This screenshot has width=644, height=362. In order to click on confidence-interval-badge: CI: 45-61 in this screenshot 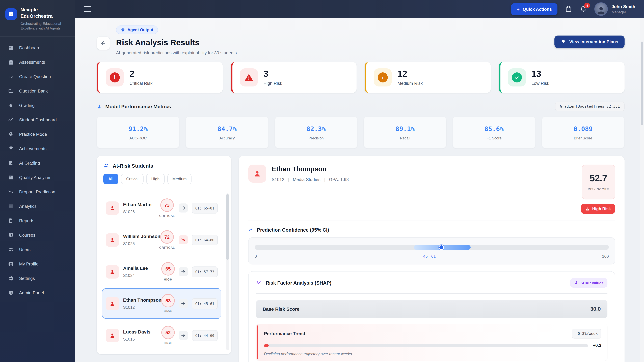, I will do `click(205, 303)`.